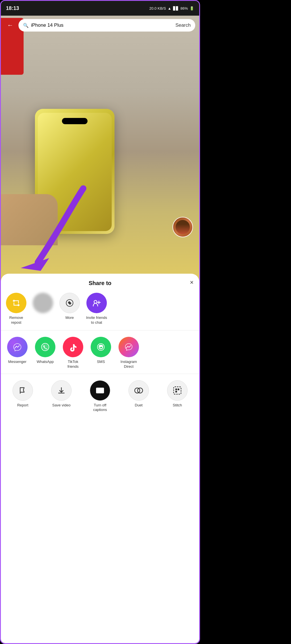 Image resolution: width=291 pixels, height=644 pixels. What do you see at coordinates (100, 396) in the screenshot?
I see `turn-off-captions-item: Turn offcaptions` at bounding box center [100, 396].